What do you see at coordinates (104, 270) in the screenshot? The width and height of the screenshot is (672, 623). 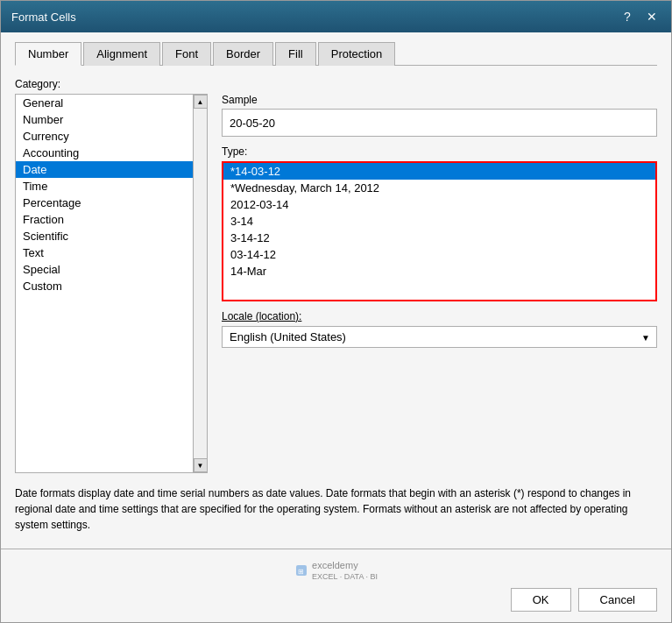 I see `category-special: Special` at bounding box center [104, 270].